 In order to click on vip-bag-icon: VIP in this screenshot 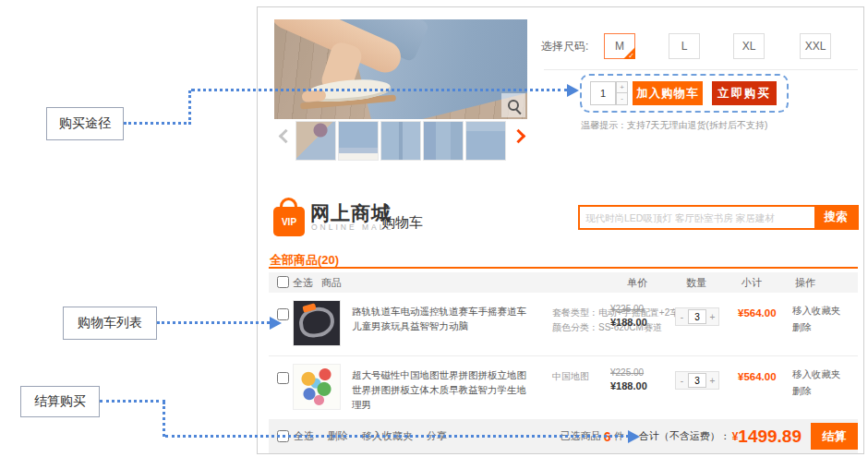, I will do `click(289, 217)`.